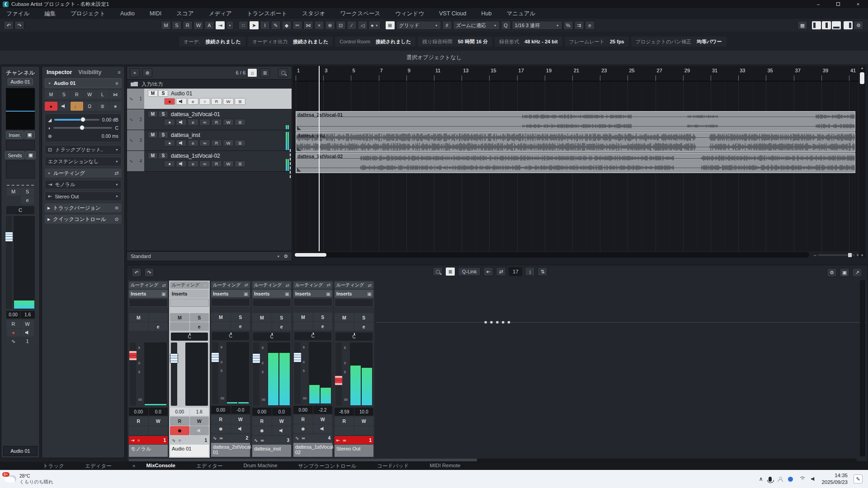 The image size is (868, 488). What do you see at coordinates (103, 94) in the screenshot?
I see `inspector-button-L: L` at bounding box center [103, 94].